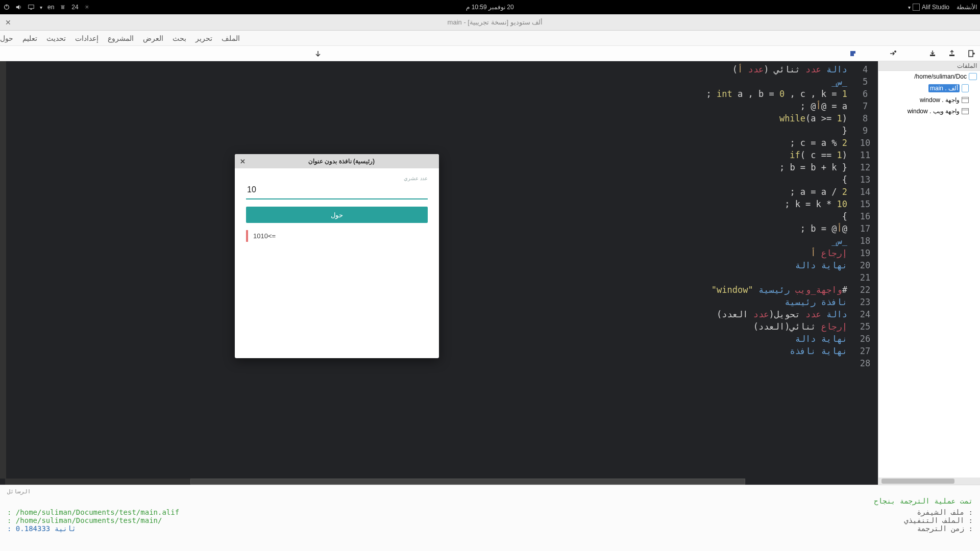  I want to click on power-icon, so click(7, 7).